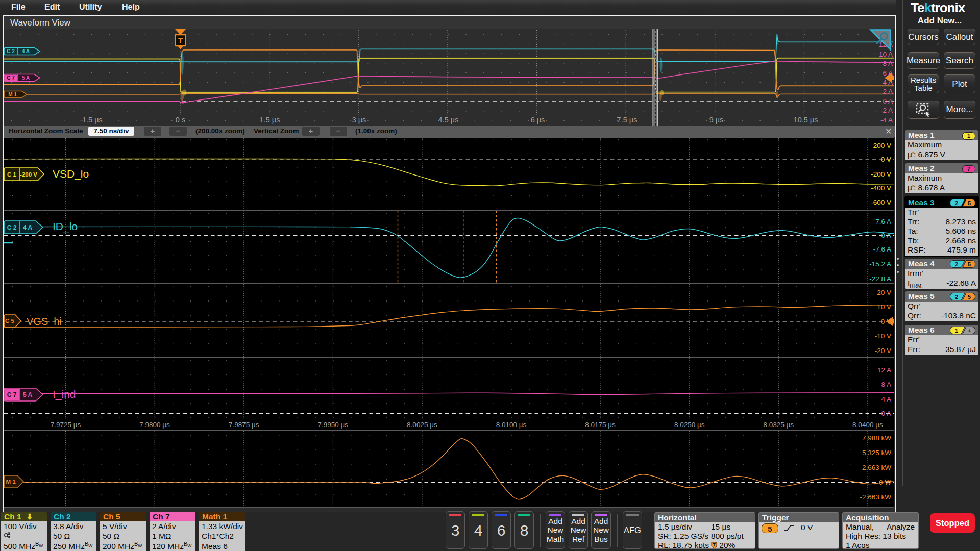 The height and width of the screenshot is (551, 980). Describe the element at coordinates (155, 424) in the screenshot. I see `svg-text: 7.9800 µs` at that location.